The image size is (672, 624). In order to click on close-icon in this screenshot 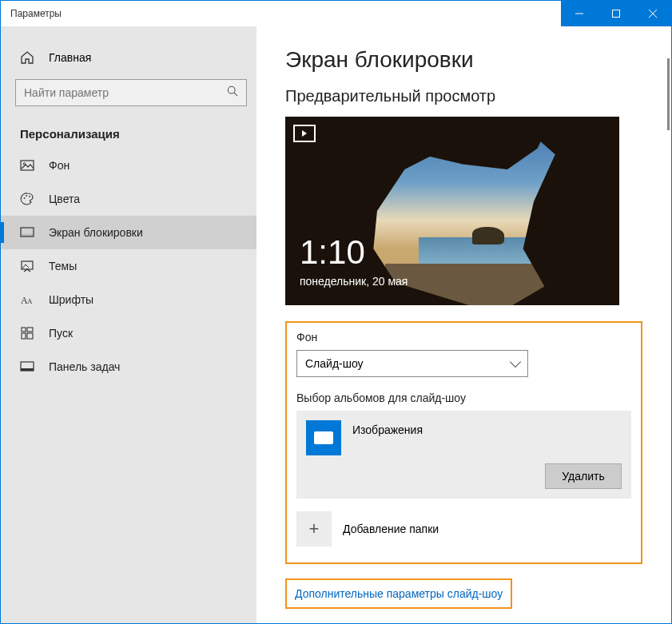, I will do `click(653, 14)`.